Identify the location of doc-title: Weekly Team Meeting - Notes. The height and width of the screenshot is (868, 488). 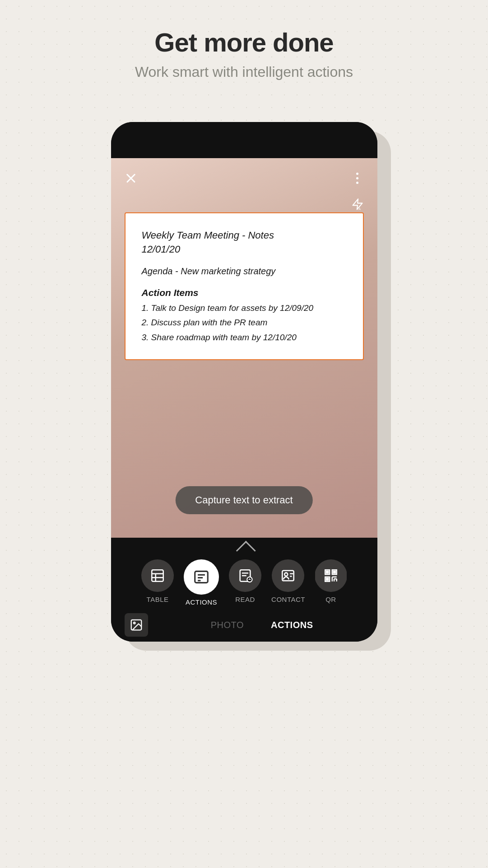
(244, 235).